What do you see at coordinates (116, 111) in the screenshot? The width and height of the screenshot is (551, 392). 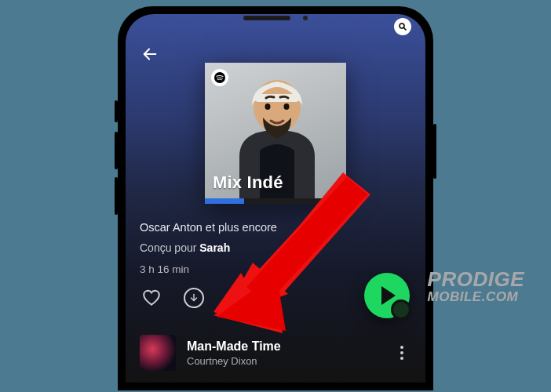 I see `volume-up-button-physical` at bounding box center [116, 111].